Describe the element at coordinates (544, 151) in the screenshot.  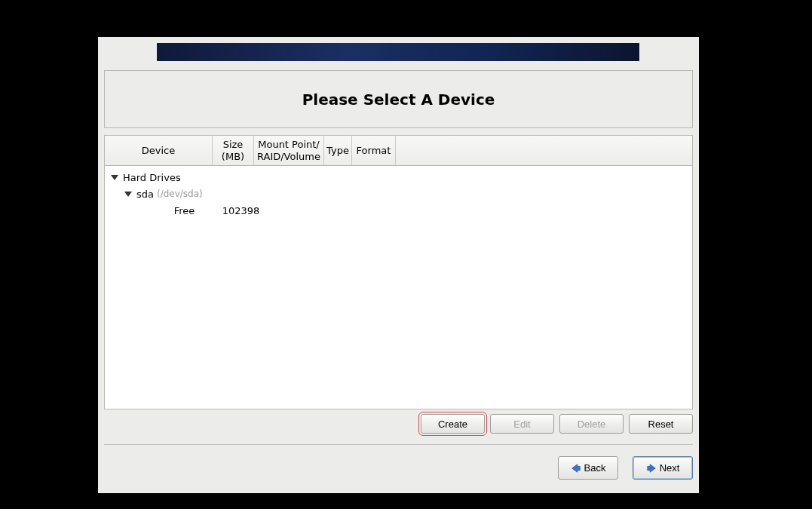
I see `column-header-spacer` at that location.